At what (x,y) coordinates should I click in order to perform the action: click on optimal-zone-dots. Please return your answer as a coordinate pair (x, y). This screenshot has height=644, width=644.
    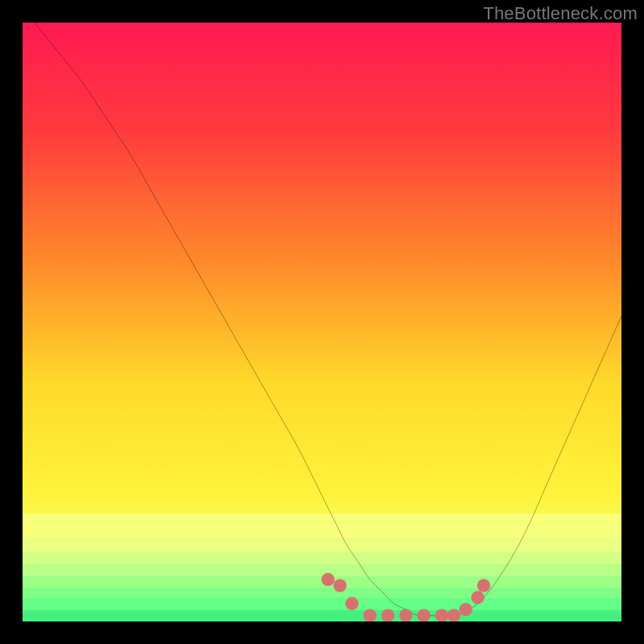
    Looking at the image, I should click on (406, 597).